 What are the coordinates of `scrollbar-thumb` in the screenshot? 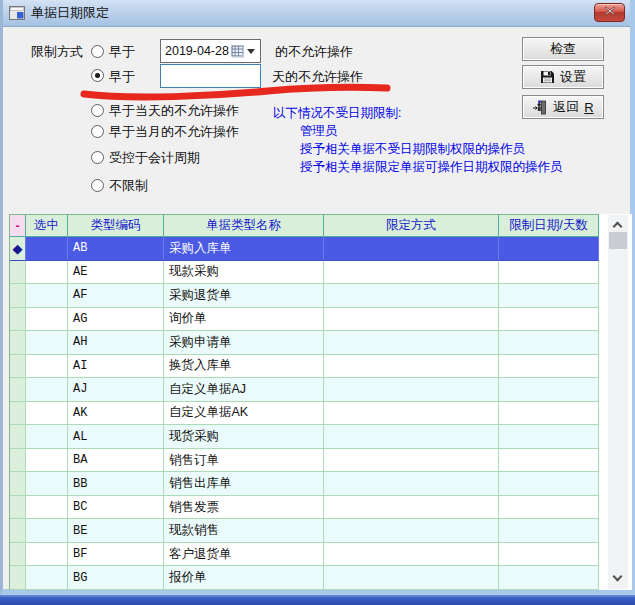 It's located at (618, 240).